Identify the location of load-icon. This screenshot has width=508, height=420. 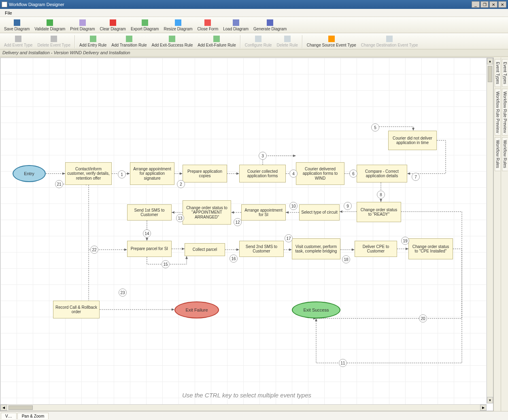
(236, 23).